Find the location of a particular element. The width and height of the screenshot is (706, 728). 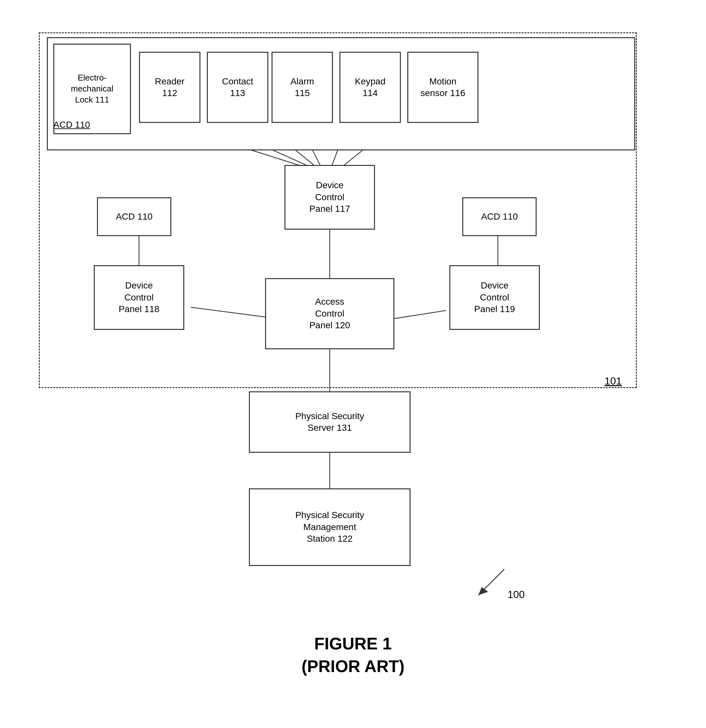

acd-110-right-box: ACD 110 is located at coordinates (500, 217).